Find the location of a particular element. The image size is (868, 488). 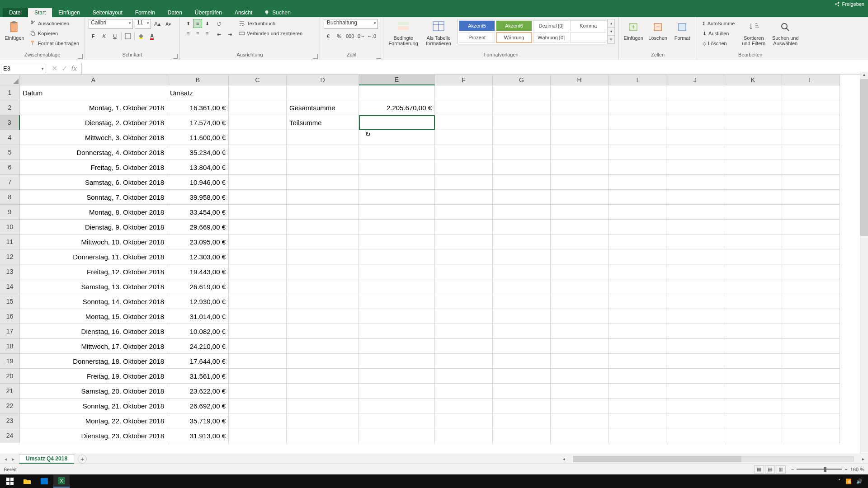

cell-J4 is located at coordinates (695, 137).